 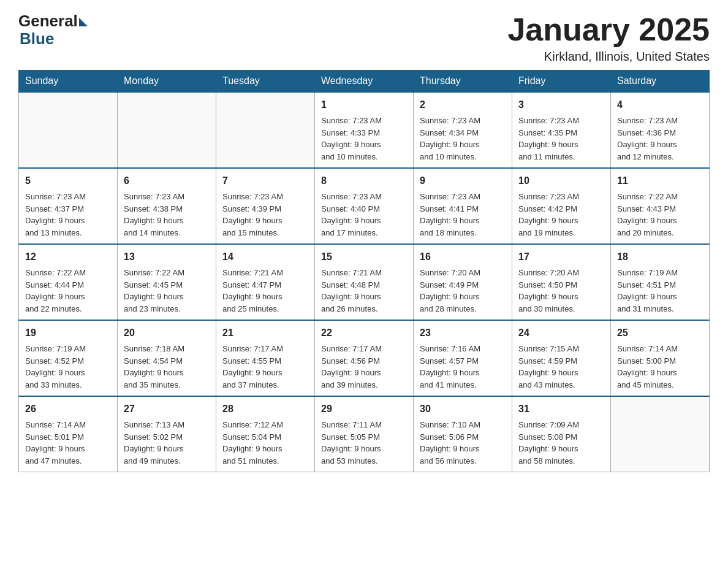 I want to click on calendar-day-cell: 17Sunrise: 7:20 AMSunset: 4:50 PMDayligh…, so click(x=561, y=282).